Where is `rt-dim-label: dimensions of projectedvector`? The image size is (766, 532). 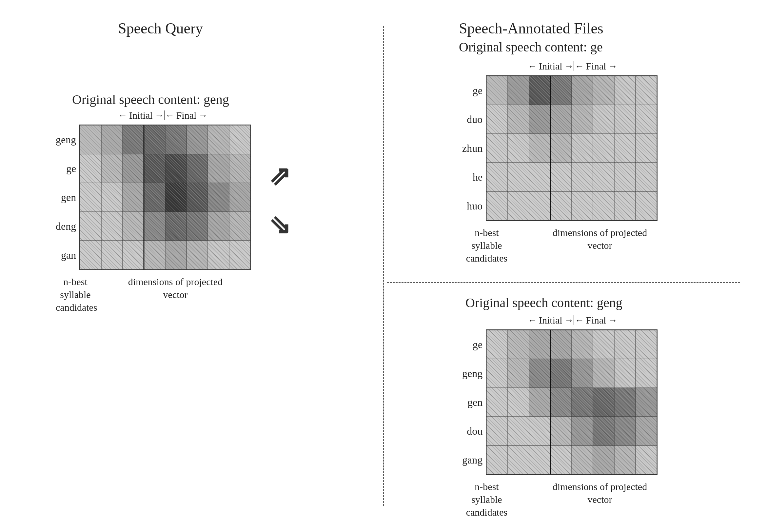 rt-dim-label: dimensions of projectedvector is located at coordinates (600, 245).